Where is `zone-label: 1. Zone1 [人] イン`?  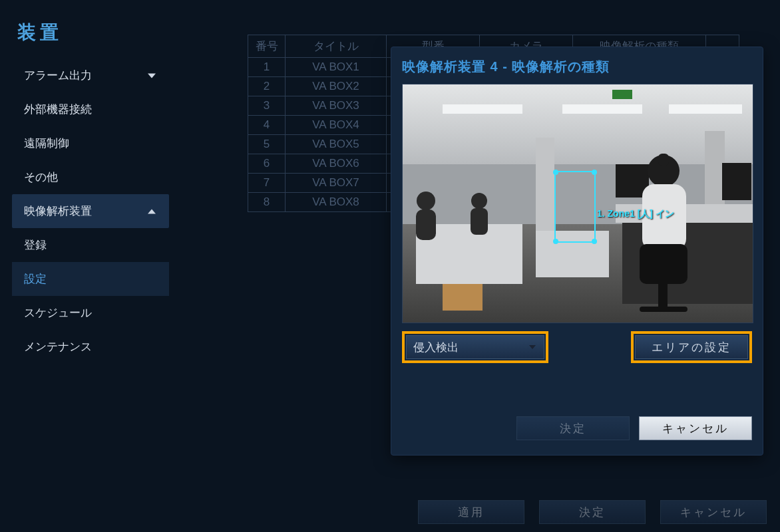 zone-label: 1. Zone1 [人] イン is located at coordinates (636, 214).